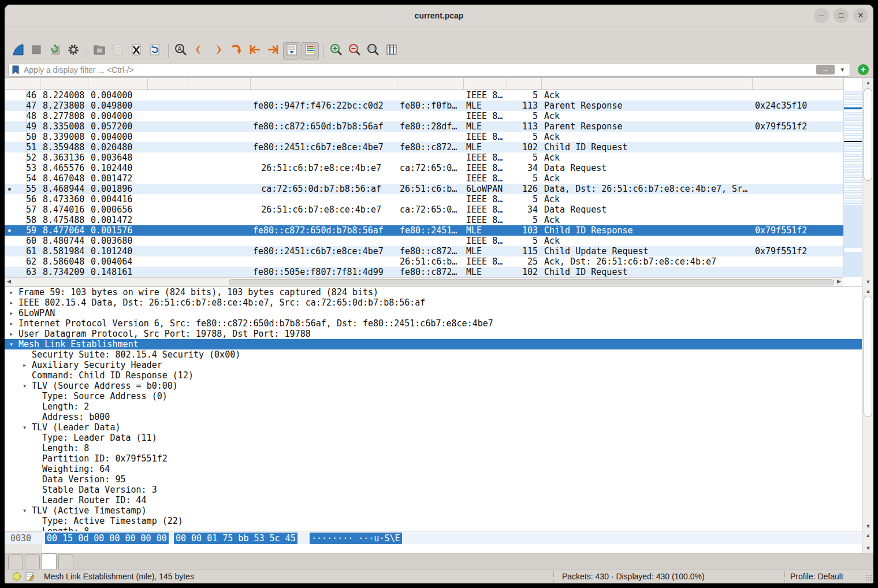  Describe the element at coordinates (18, 51) in the screenshot. I see `start-capture-button` at that location.